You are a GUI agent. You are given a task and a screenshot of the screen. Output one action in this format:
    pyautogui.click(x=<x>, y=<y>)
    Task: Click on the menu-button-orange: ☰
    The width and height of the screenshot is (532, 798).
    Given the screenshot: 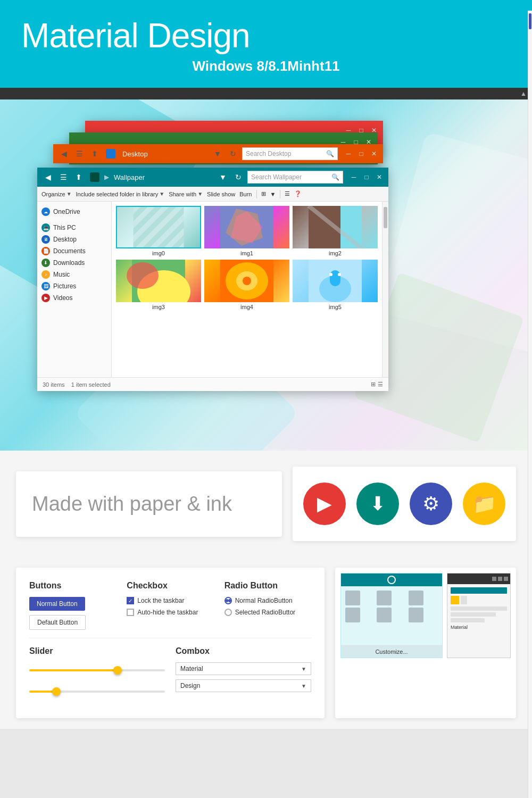 What is the action you would take?
    pyautogui.click(x=79, y=154)
    